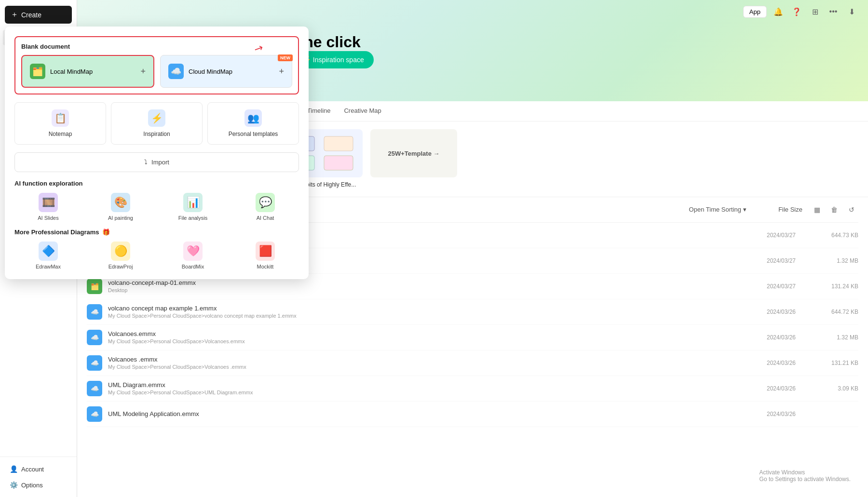 This screenshot has height=497, width=868. Describe the element at coordinates (430, 337) in the screenshot. I see `file-info: Volcanoes.emmx My Cloud Space>Personal C…` at that location.